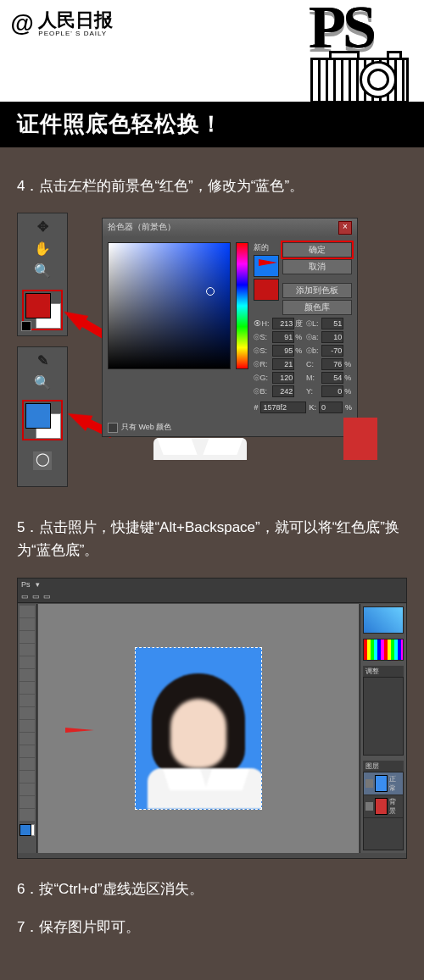 This screenshot has width=424, height=980. Describe the element at coordinates (212, 889) in the screenshot. I see `step-6-text: 6．按“Ctrl+d”虚线选区消失。` at that location.